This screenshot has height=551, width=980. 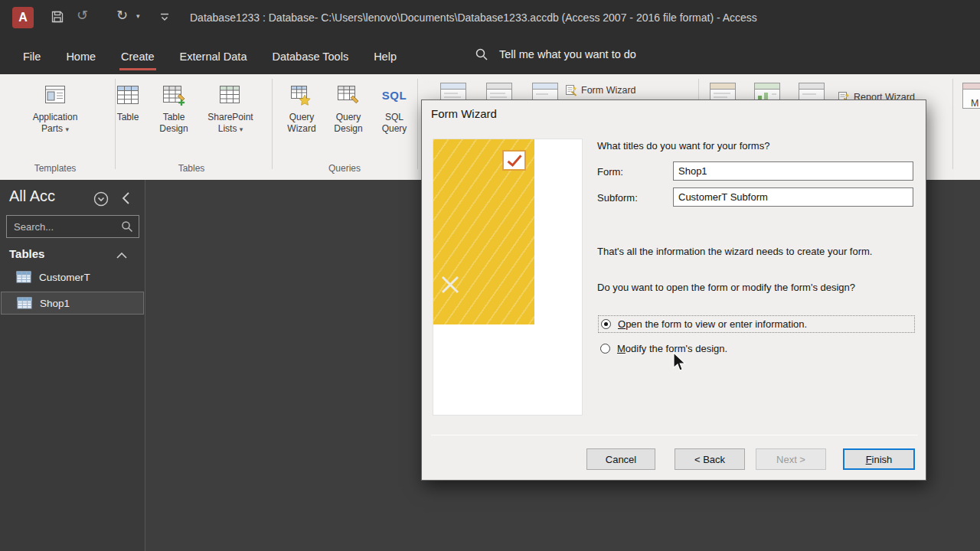 I want to click on table-design-button: Table Design, so click(x=174, y=108).